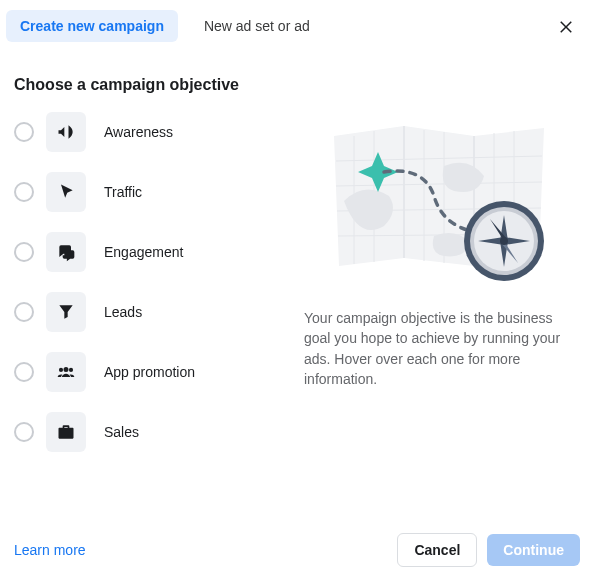  I want to click on radio-awareness, so click(24, 132).